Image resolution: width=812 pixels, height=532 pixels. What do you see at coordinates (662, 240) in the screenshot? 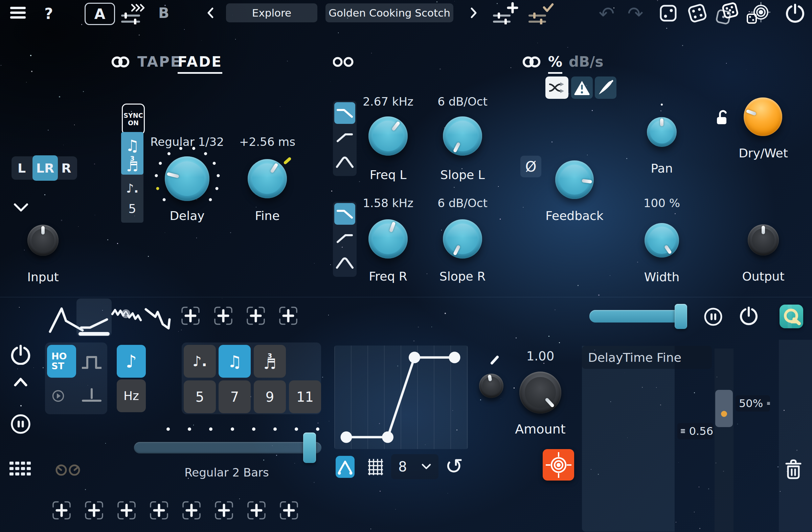
I see `width-knob` at bounding box center [662, 240].